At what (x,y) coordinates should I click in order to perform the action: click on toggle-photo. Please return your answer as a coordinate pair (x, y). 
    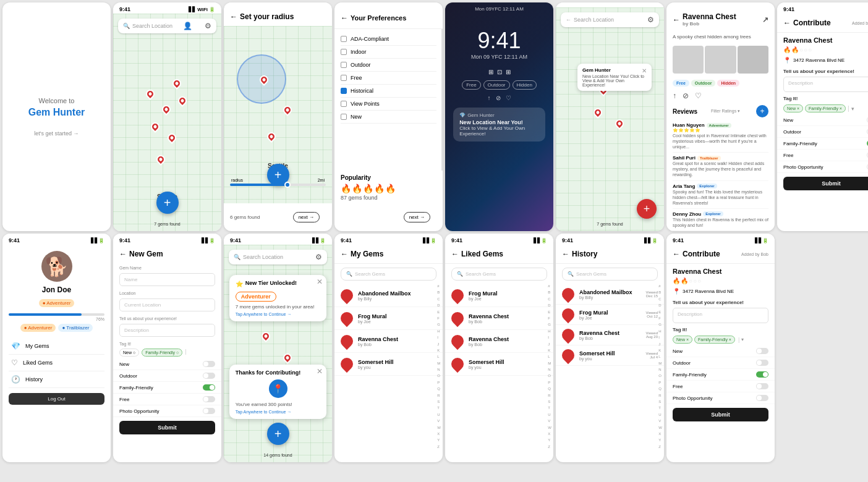
    Looking at the image, I should click on (209, 411).